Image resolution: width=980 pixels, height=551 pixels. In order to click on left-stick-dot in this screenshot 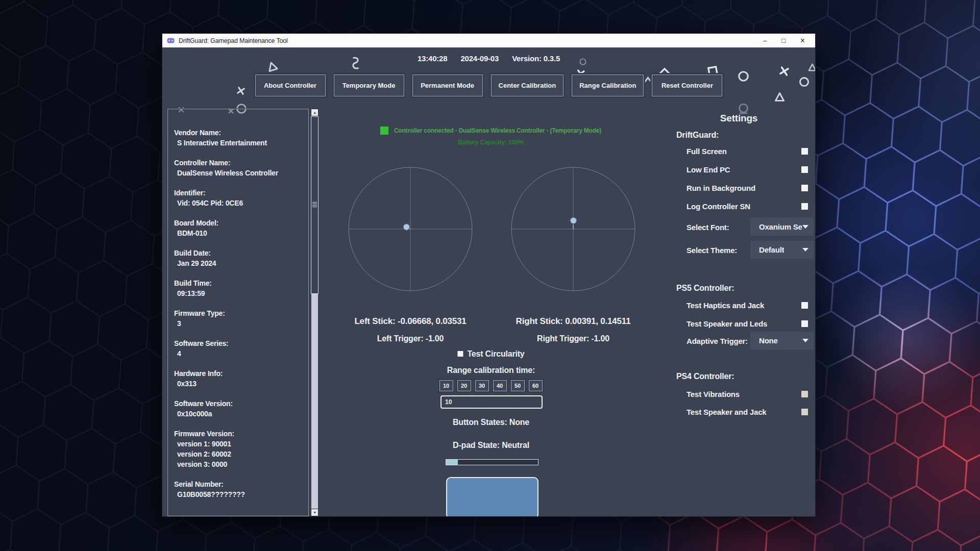, I will do `click(406, 227)`.